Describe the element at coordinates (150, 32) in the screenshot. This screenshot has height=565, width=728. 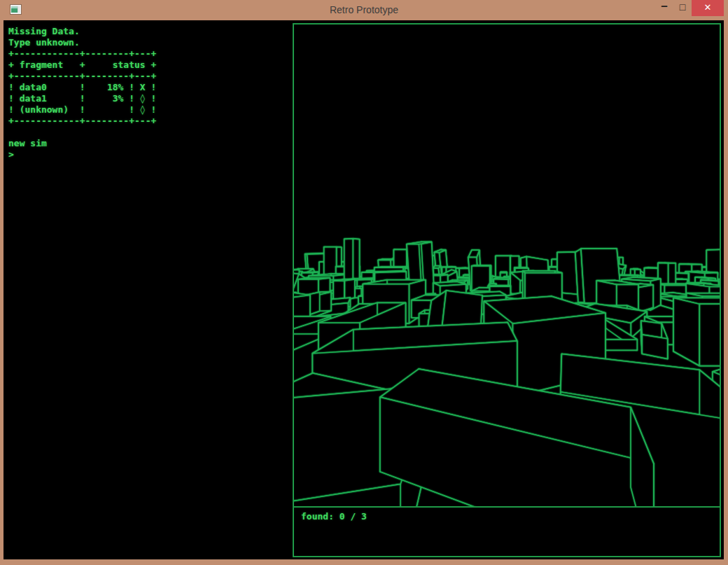
I see `terminal-line: Missing Data.` at that location.